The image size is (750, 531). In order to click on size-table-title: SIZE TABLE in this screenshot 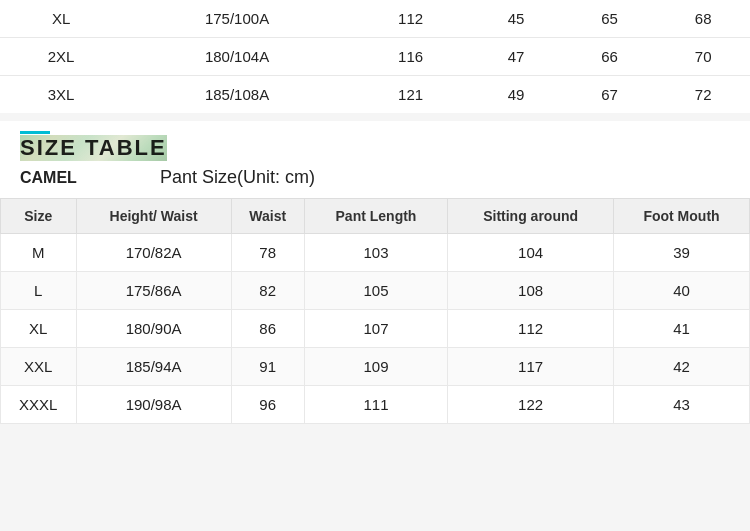, I will do `click(94, 148)`.